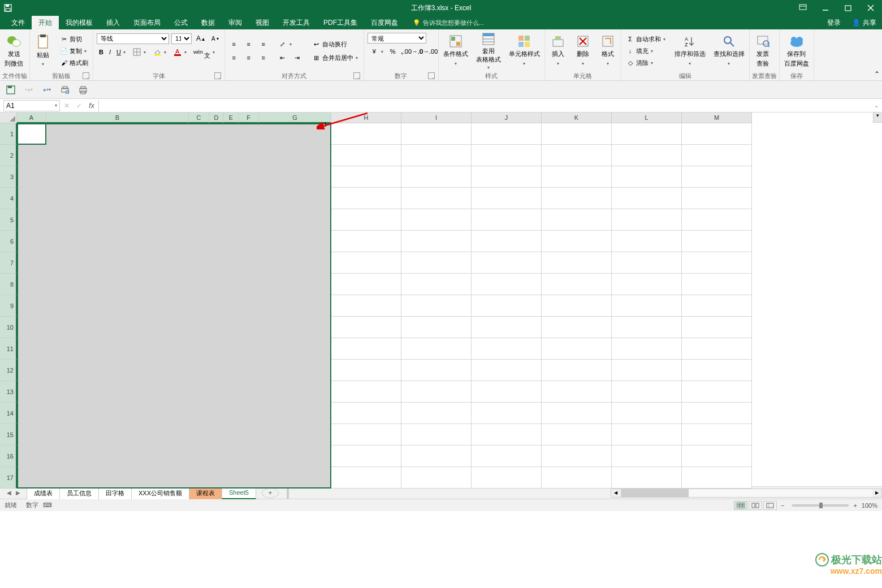  What do you see at coordinates (877, 55) in the screenshot?
I see `collapse-ribbon-icon: ⌃` at bounding box center [877, 55].